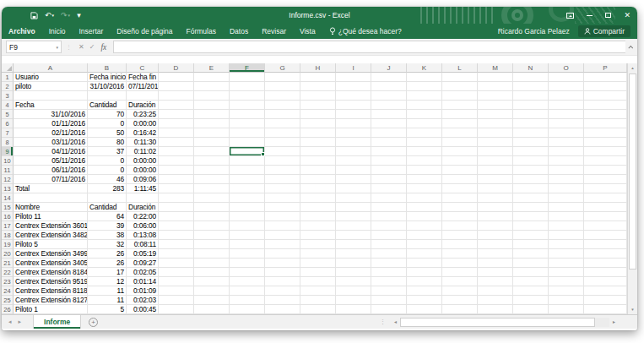 The height and width of the screenshot is (343, 644). I want to click on cell-G20, so click(283, 253).